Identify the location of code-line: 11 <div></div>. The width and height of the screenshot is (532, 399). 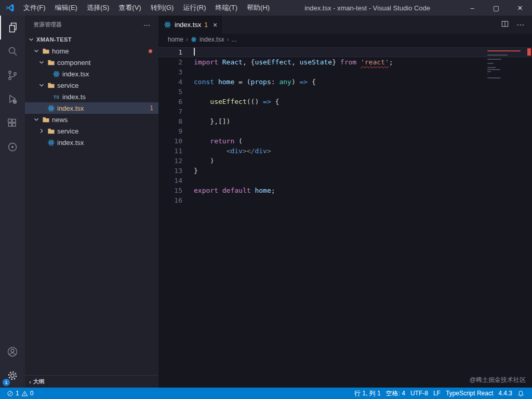
(345, 151).